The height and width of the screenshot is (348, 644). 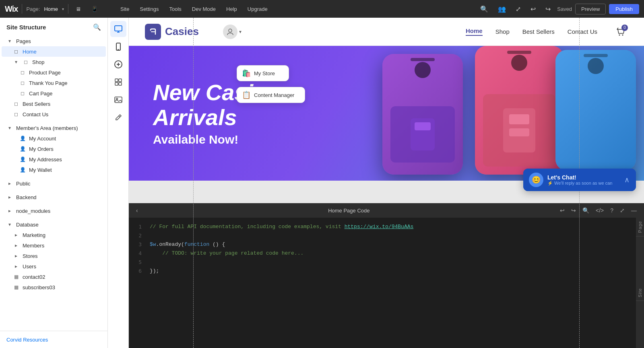 I want to click on add-element-button, so click(x=118, y=64).